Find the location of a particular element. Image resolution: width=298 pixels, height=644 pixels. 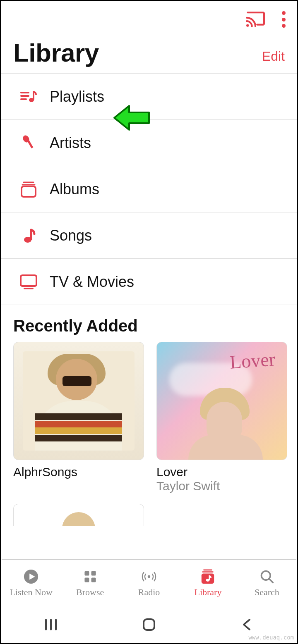

nav-label: Browse is located at coordinates (90, 592).